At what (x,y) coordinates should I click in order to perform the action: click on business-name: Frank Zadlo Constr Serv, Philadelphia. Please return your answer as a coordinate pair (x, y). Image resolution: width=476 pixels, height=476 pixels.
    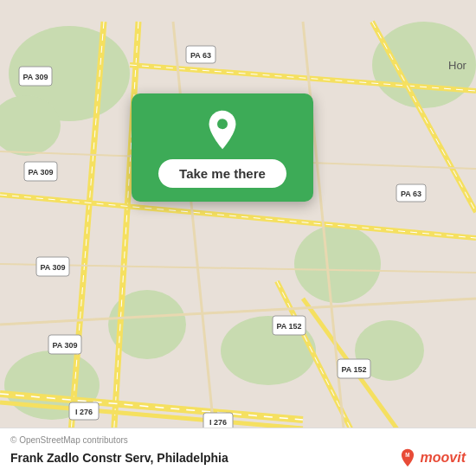
    Looking at the image, I should click on (119, 458).